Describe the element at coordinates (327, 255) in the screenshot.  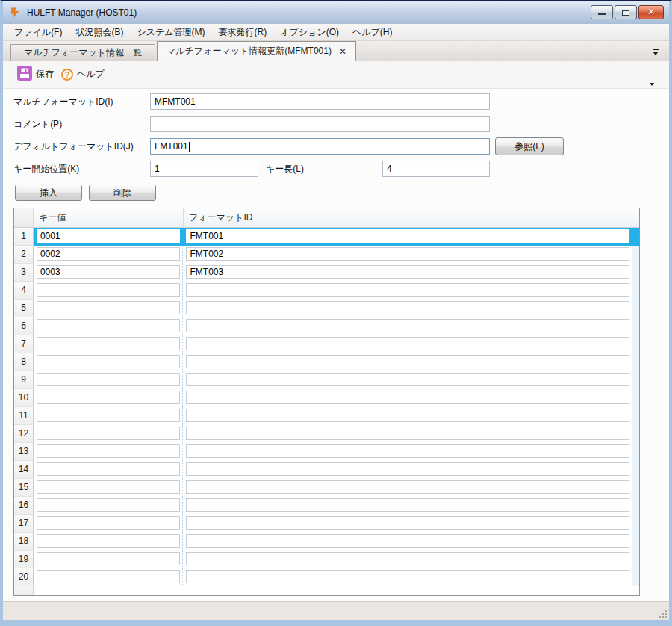
I see `table-row: 2` at that location.